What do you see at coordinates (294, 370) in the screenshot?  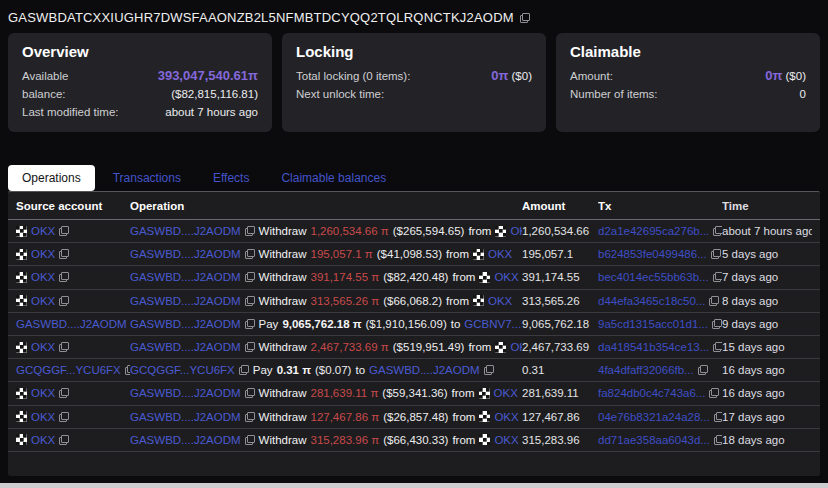 I see `operation-amount: 0.31 π` at bounding box center [294, 370].